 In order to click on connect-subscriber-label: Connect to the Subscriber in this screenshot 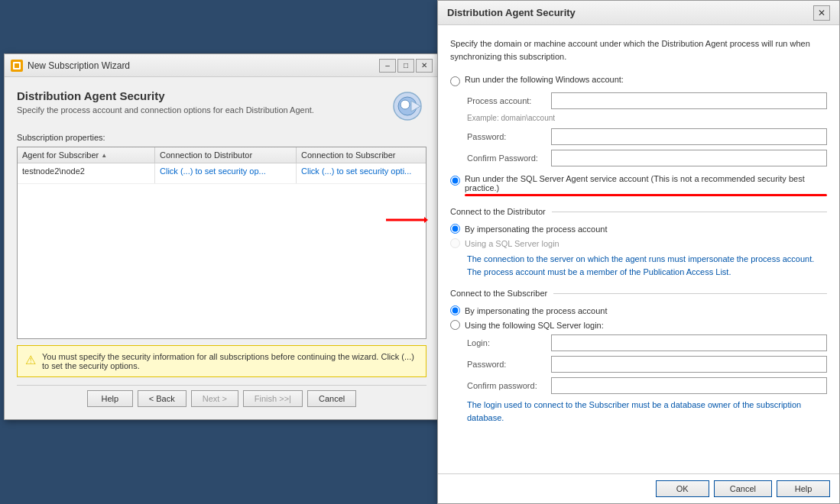, I will do `click(498, 293)`.